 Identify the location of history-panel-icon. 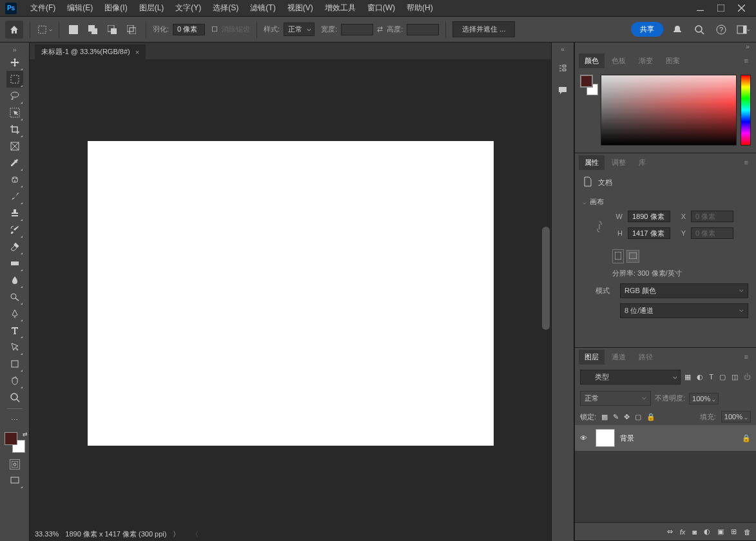
(563, 68).